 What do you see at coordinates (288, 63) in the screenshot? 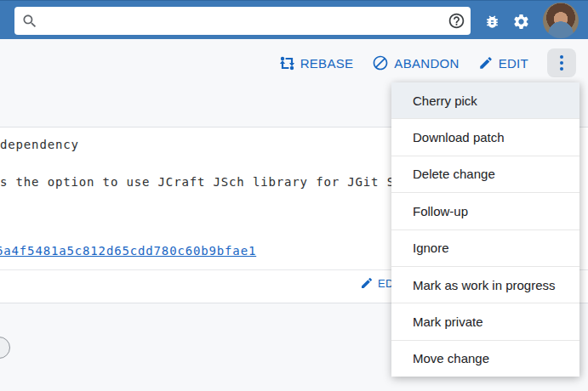
I see `rebase-icon` at bounding box center [288, 63].